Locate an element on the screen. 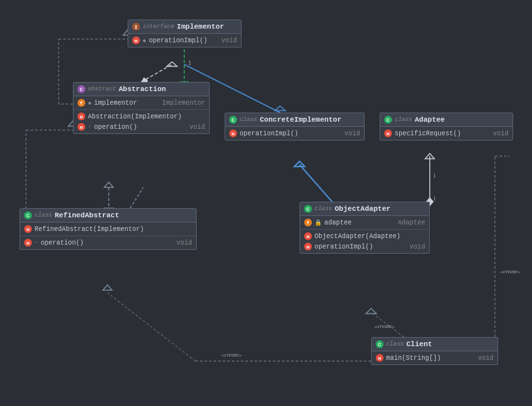  refined-stereotype: class is located at coordinates (43, 215).